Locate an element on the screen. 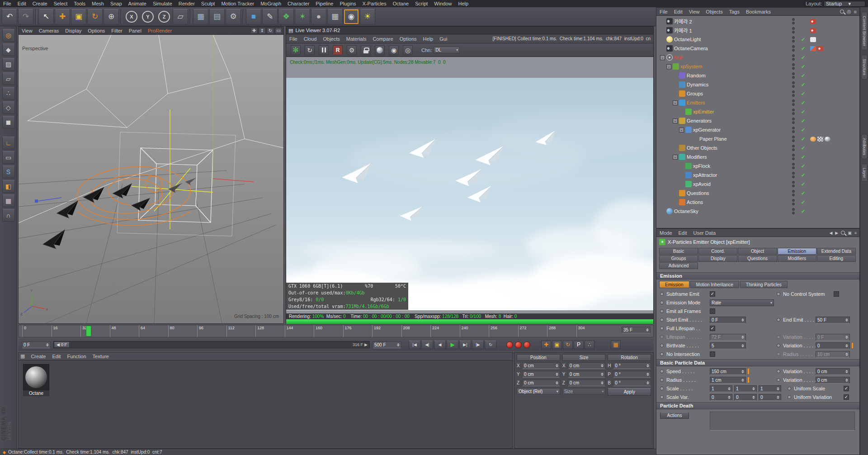  menubar-item: Character is located at coordinates (298, 4).